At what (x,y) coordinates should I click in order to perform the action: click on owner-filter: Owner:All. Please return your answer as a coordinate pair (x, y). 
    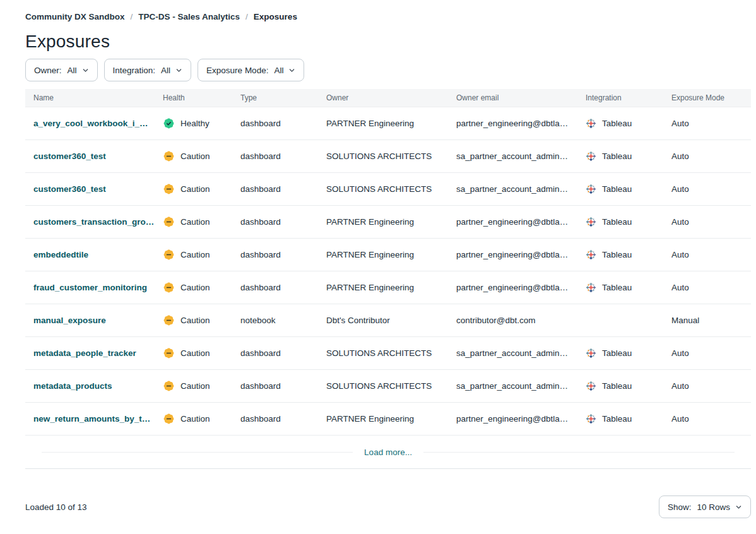
    Looking at the image, I should click on (62, 70).